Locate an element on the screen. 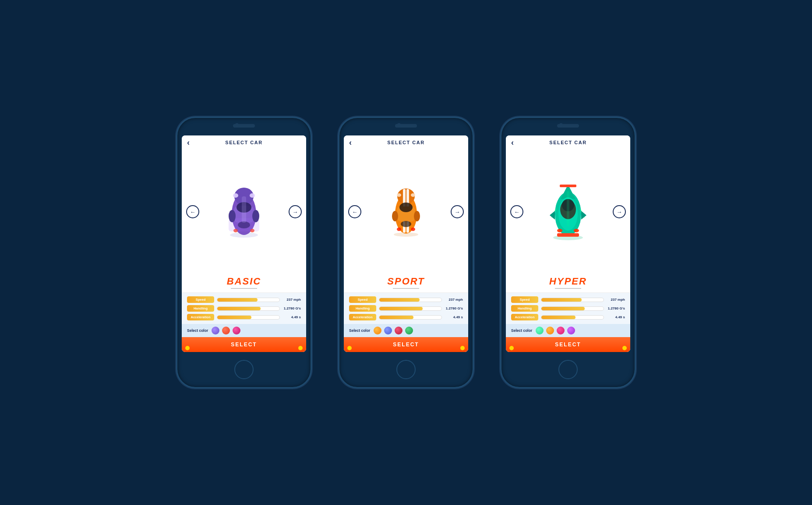 This screenshot has height=505, width=812. phone-frame: ‹ SELECT CAR ← → is located at coordinates (406, 252).